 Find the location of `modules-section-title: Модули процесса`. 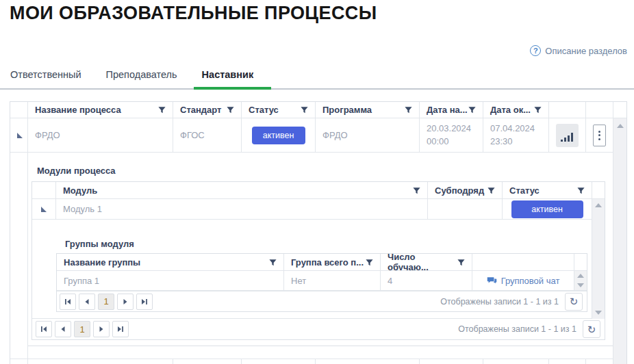

modules-section-title: Модули процесса is located at coordinates (327, 171).